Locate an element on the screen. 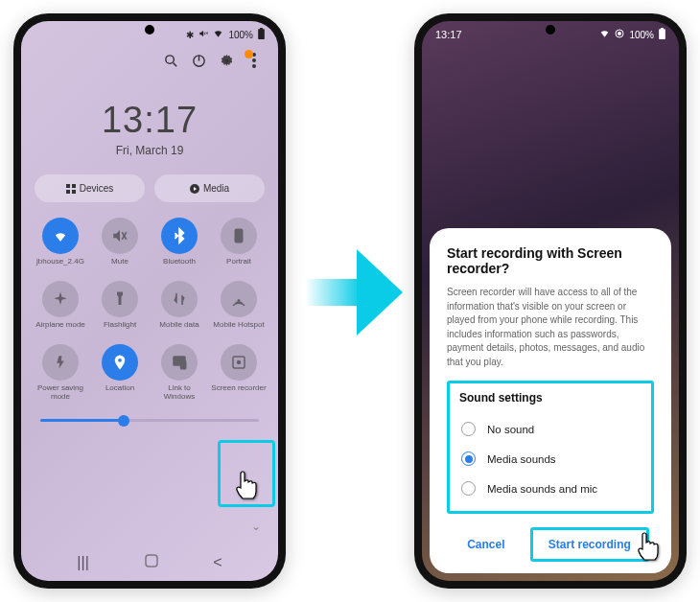 This screenshot has height=602, width=700. dialog-body: Screen recorder will have access to all … is located at coordinates (550, 328).